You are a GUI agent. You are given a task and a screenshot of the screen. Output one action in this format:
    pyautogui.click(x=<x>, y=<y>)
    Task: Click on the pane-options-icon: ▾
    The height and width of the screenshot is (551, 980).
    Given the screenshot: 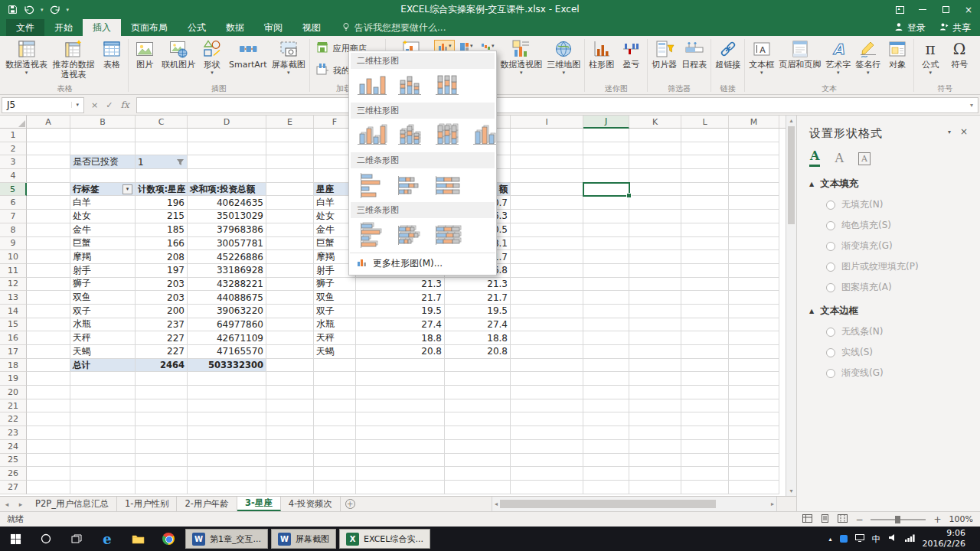 What is the action you would take?
    pyautogui.click(x=949, y=132)
    